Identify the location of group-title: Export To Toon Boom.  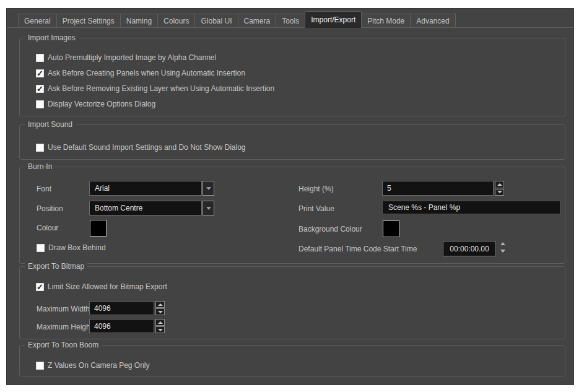
(63, 345).